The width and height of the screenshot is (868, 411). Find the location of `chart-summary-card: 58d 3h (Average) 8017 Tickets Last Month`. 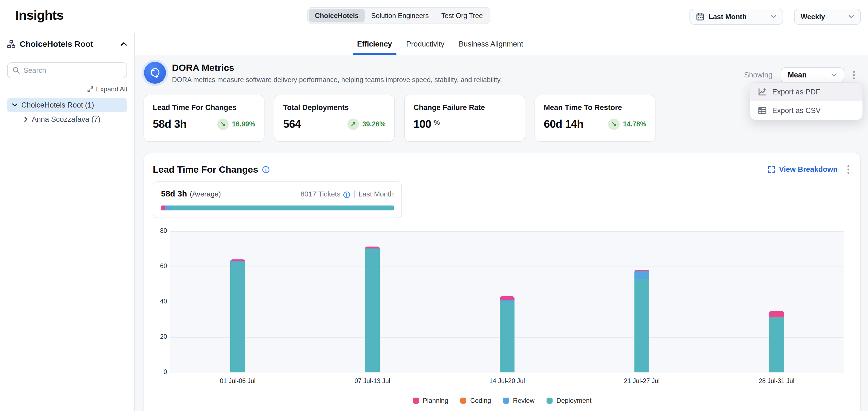

chart-summary-card: 58d 3h (Average) 8017 Tickets Last Month is located at coordinates (277, 200).